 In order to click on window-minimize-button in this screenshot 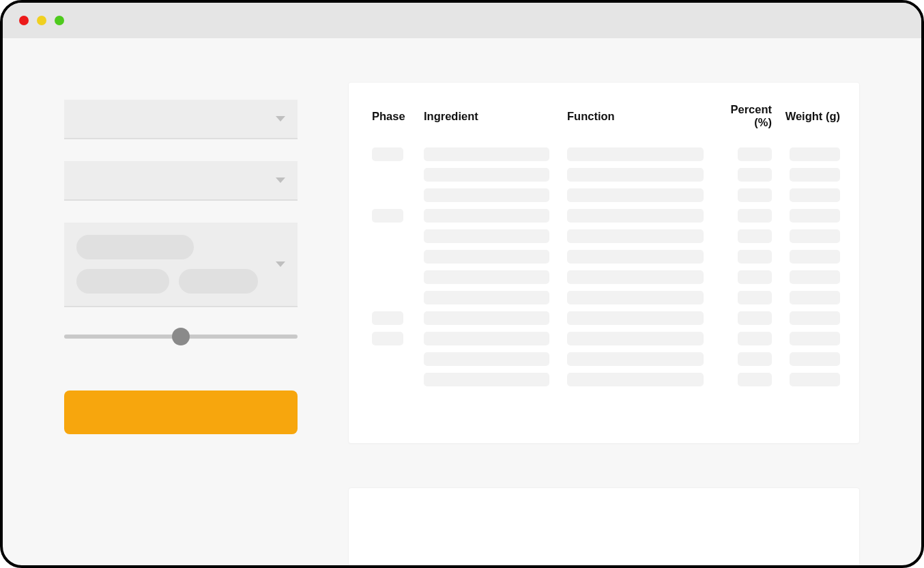, I will do `click(42, 20)`.